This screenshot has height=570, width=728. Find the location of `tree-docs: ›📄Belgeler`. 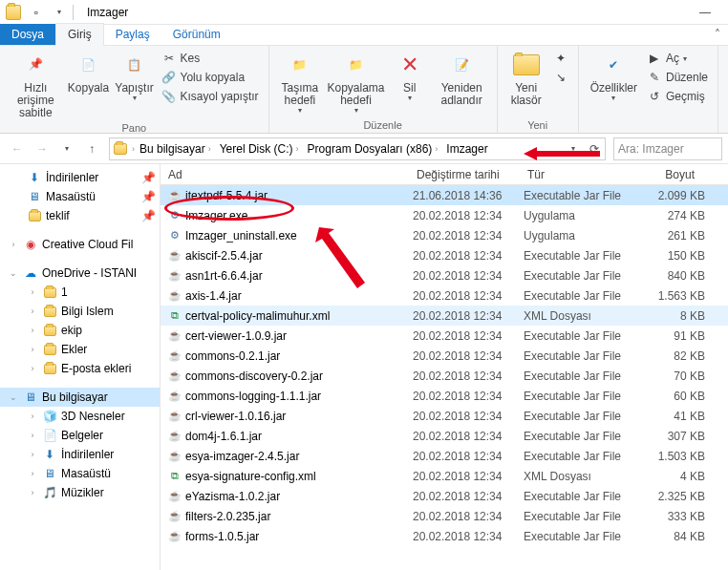

tree-docs: ›📄Belgeler is located at coordinates (80, 435).